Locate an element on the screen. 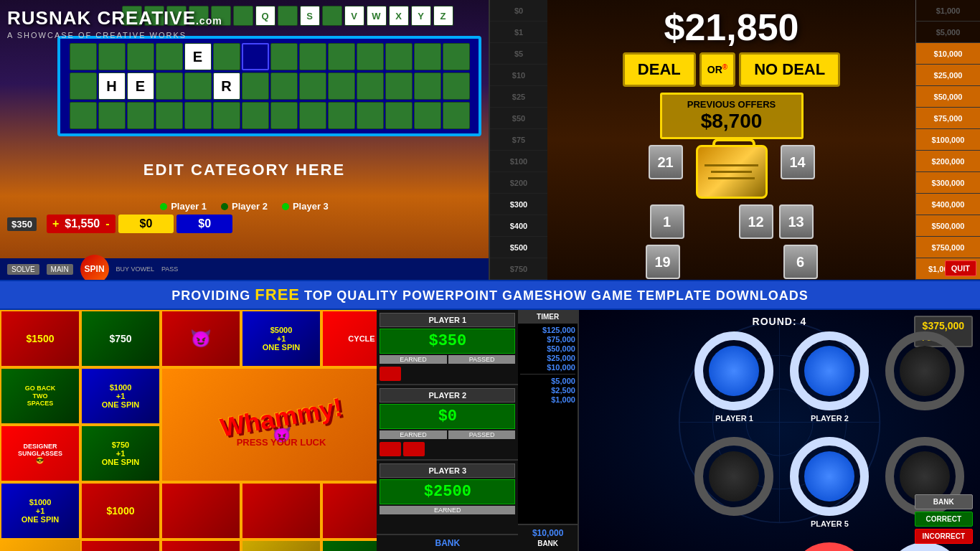  cell-blue is located at coordinates (255, 57).